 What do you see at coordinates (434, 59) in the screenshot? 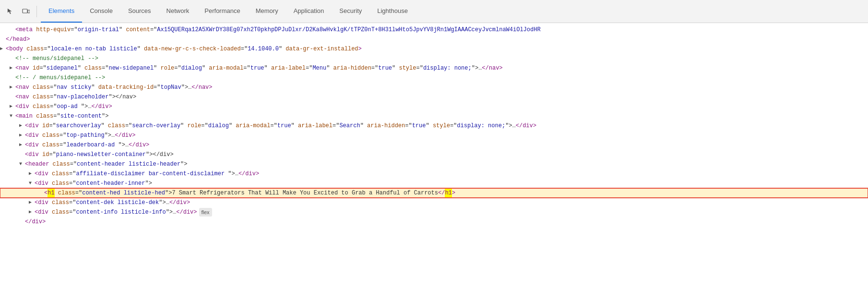
I see `dom-line: <!-- menus/sidepanel -->` at bounding box center [434, 59].